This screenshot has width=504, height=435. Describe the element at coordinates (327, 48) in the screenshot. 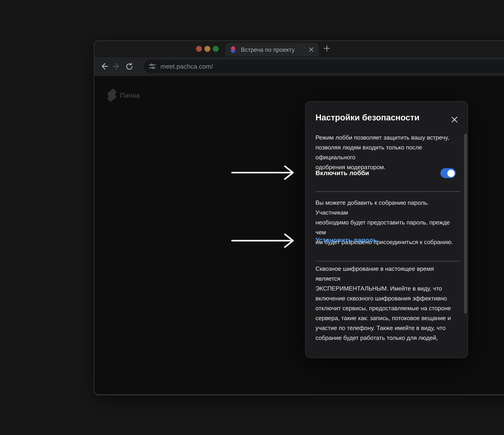

I see `new-tab-button` at that location.